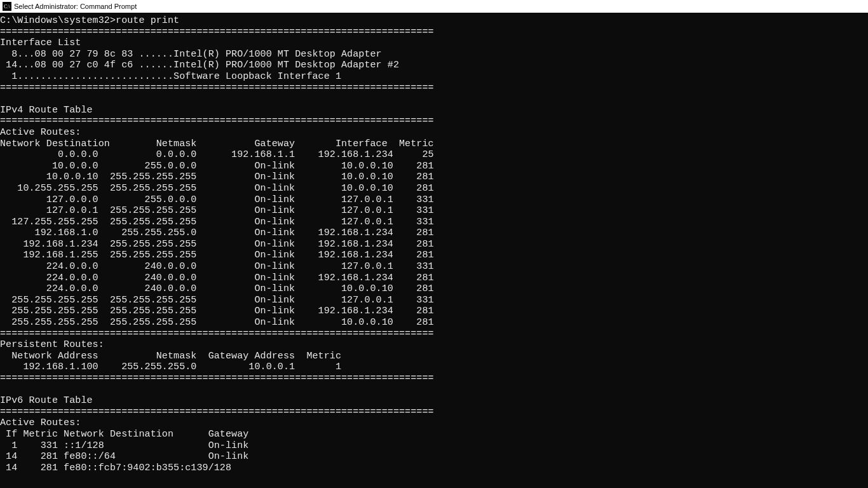  I want to click on persistent-columns: Network Address Netmask Gateway Address …, so click(170, 356).